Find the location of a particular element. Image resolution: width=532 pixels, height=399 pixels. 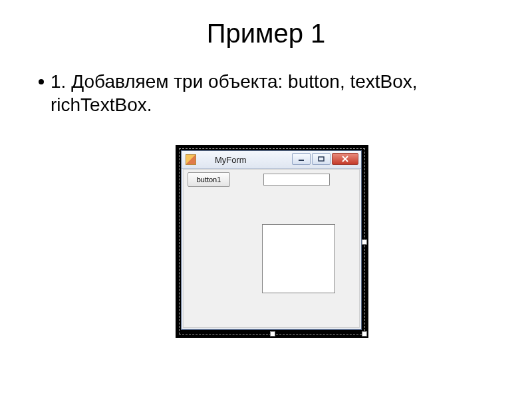

resize-handle-right-icon is located at coordinates (364, 242).